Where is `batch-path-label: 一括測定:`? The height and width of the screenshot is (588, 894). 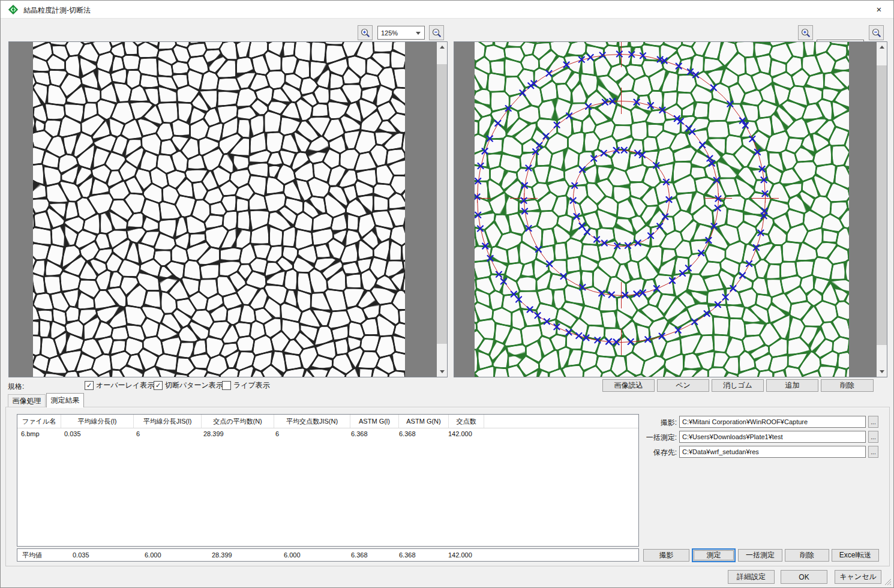 batch-path-label: 一括測定: is located at coordinates (653, 438).